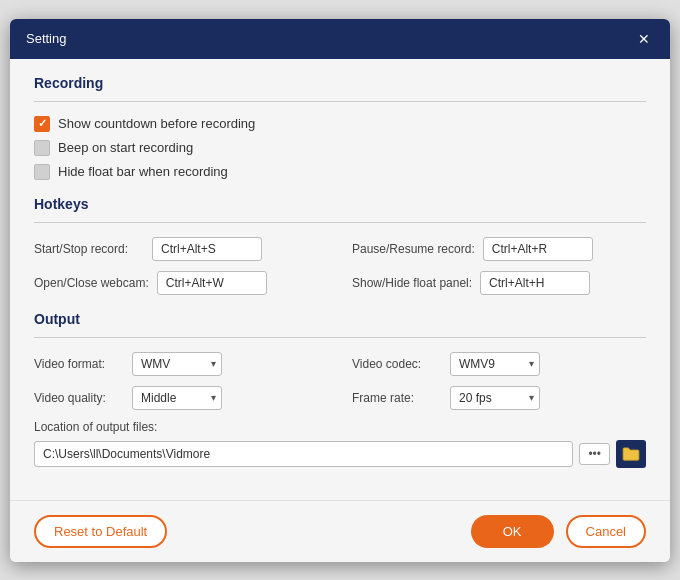 The height and width of the screenshot is (580, 680). I want to click on hotkey-webcam-row: Open/Close webcam:, so click(181, 283).